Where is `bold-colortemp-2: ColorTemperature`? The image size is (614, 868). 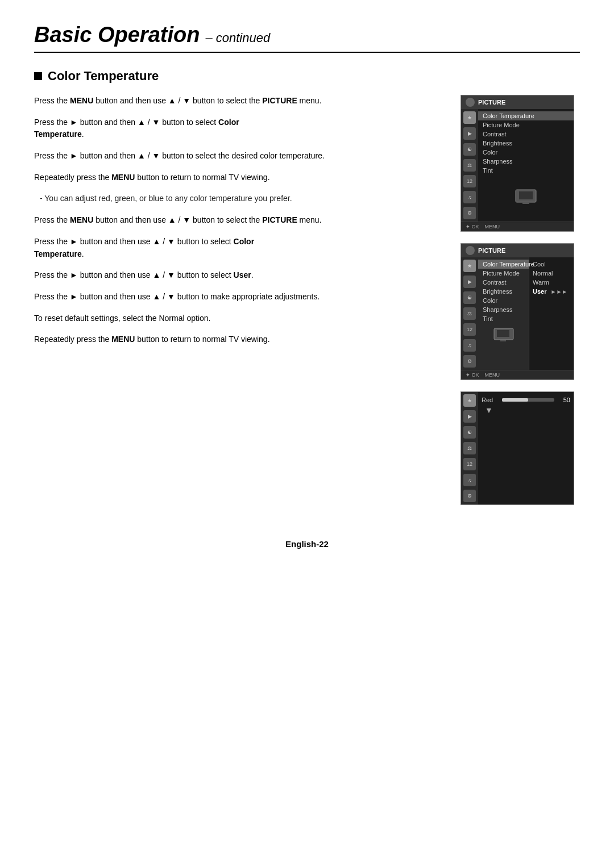
bold-colortemp-2: ColorTemperature is located at coordinates (144, 248).